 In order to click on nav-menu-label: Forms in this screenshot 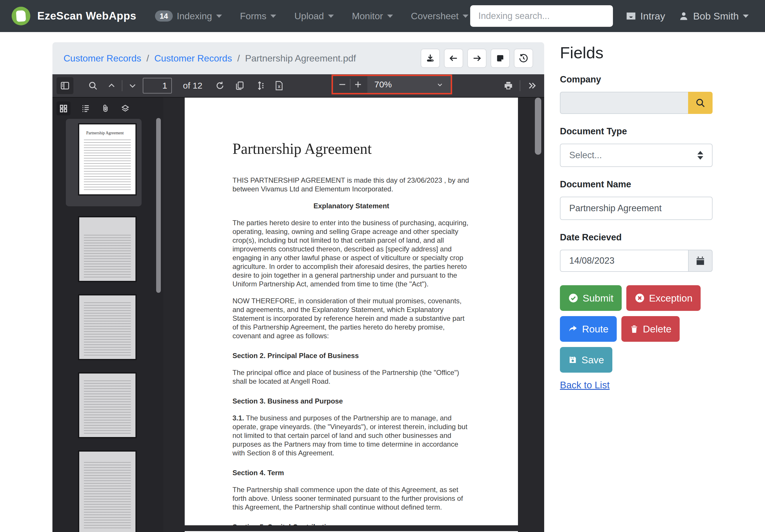, I will do `click(253, 16)`.